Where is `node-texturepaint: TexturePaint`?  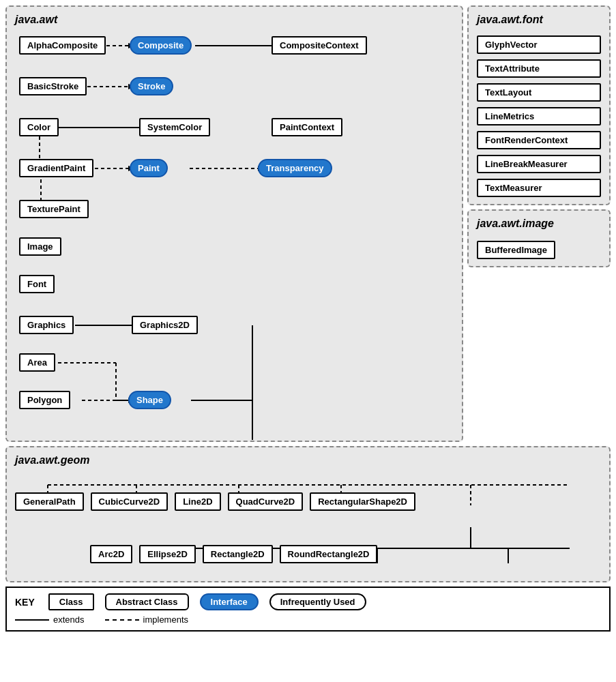
node-texturepaint: TexturePaint is located at coordinates (54, 209).